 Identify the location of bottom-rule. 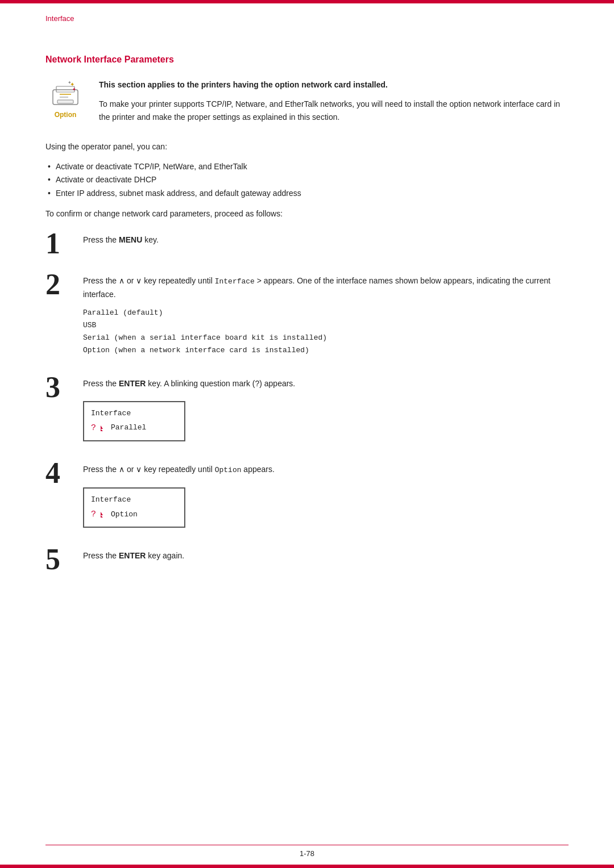
(307, 845).